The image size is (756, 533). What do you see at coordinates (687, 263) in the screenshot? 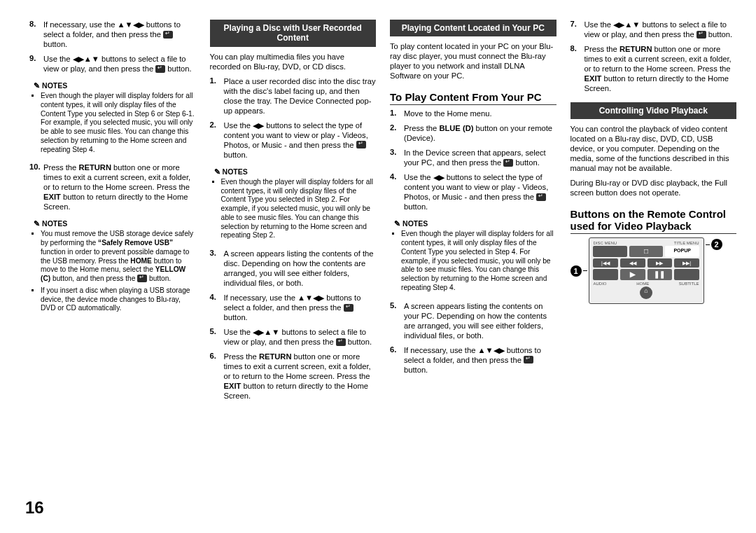
I see `remote-btn-next: ▶▶|` at bounding box center [687, 263].